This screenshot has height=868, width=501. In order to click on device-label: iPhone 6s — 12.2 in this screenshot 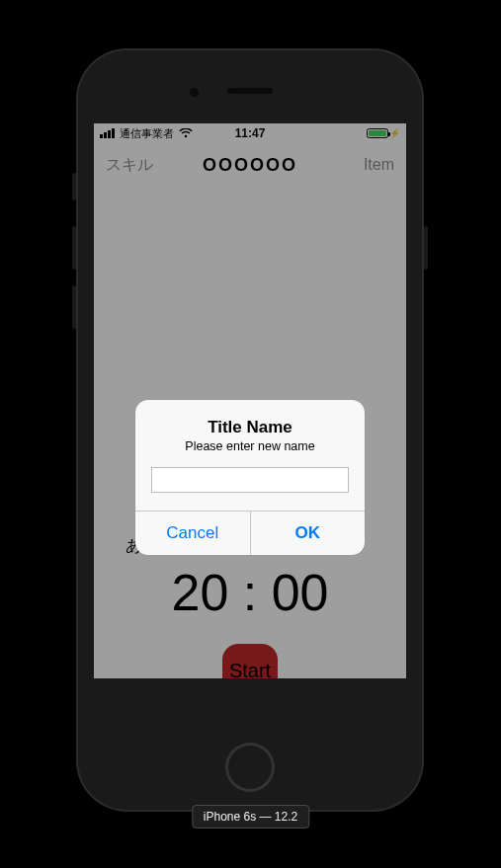, I will do `click(251, 817)`.